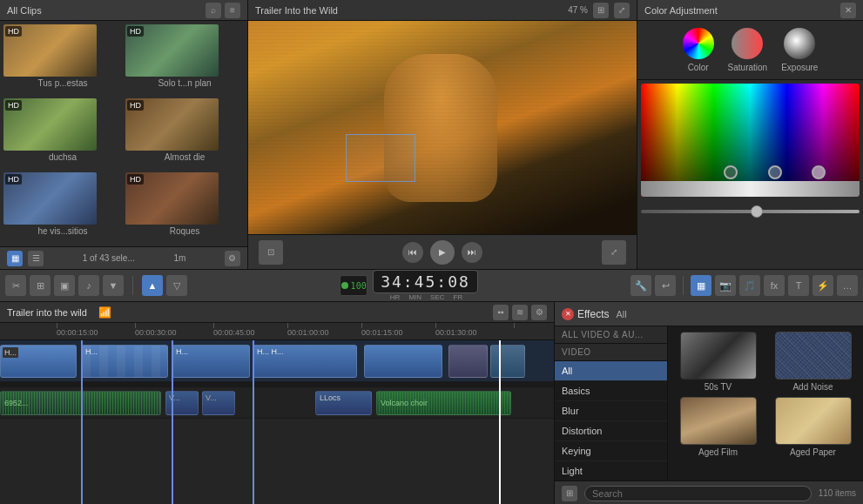 The width and height of the screenshot is (863, 504). I want to click on select-tool-icon: ▲, so click(152, 286).